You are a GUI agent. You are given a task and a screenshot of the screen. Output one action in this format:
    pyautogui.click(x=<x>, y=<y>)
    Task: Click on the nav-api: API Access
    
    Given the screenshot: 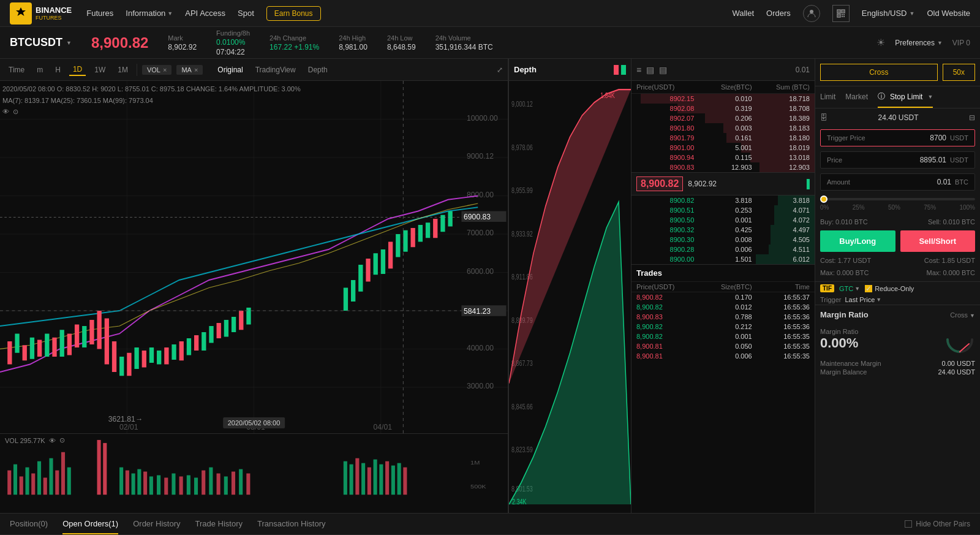 What is the action you would take?
    pyautogui.click(x=205, y=13)
    